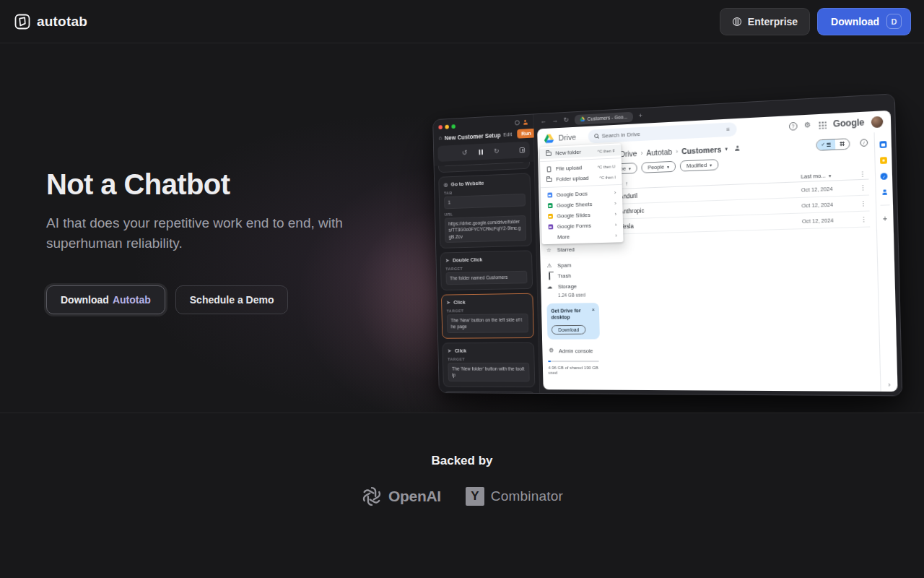 This screenshot has height=578, width=924. What do you see at coordinates (573, 361) in the screenshot?
I see `storage-progress-bar` at bounding box center [573, 361].